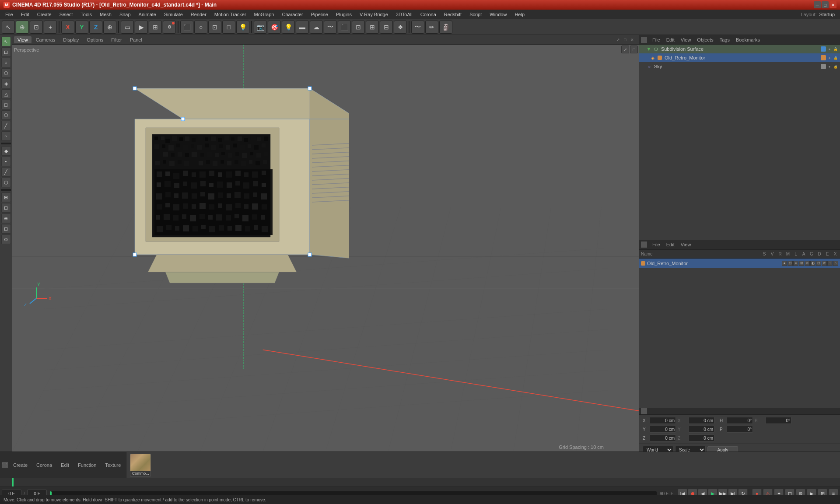  Describe the element at coordinates (748, 40) in the screenshot. I see `om-tab-bookmarks: Bookmarks` at that location.